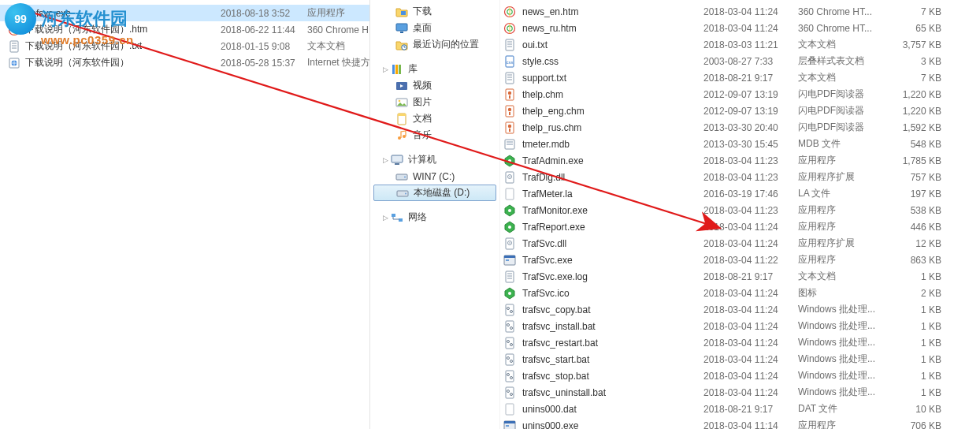 The height and width of the screenshot is (429, 980). I want to click on file-size: 10 KB, so click(920, 409).